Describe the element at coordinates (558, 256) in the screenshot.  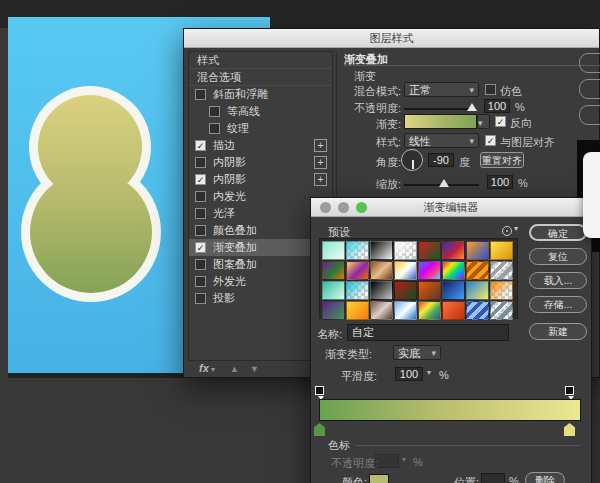
I see `reset-button: 复位` at that location.